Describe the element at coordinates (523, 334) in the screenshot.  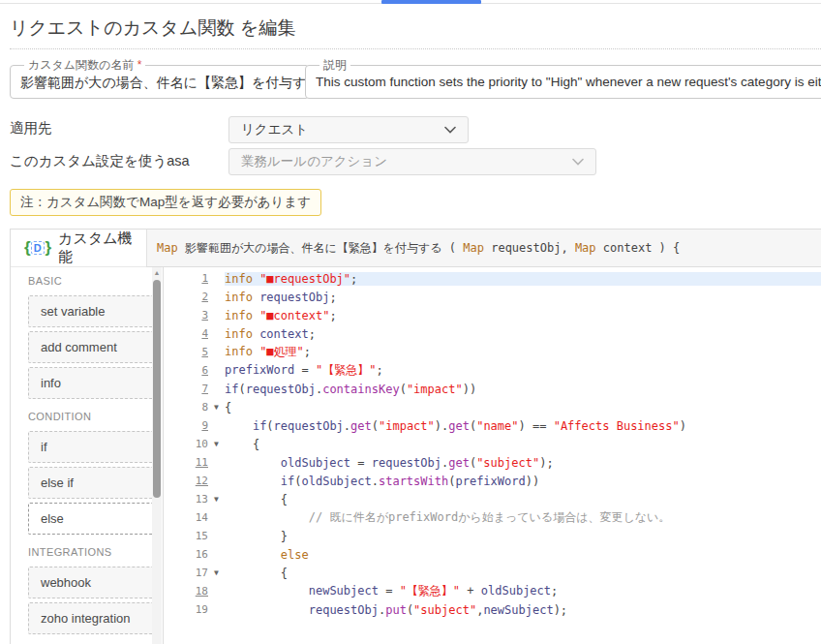
I see `code-text: info context;` at that location.